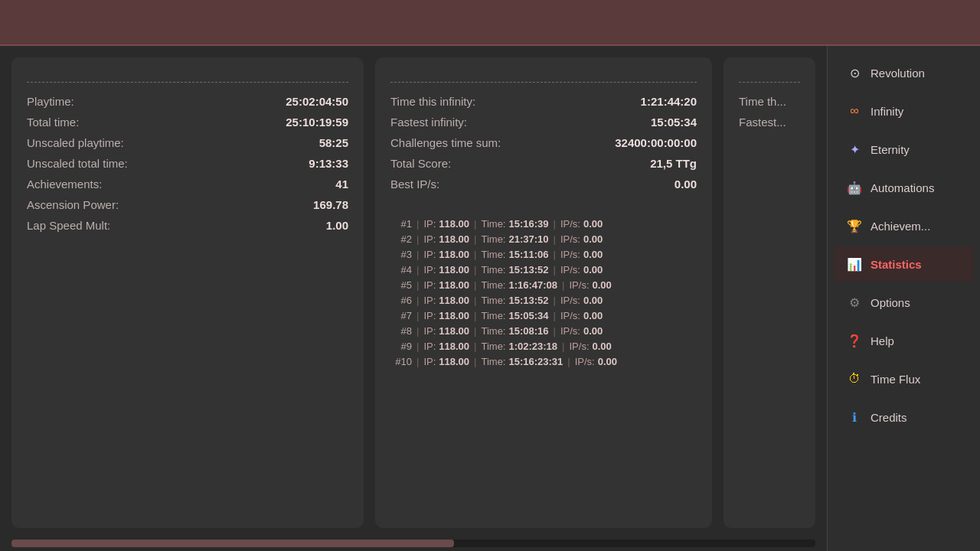 The height and width of the screenshot is (551, 980). What do you see at coordinates (401, 223) in the screenshot?
I see `run-num: #1` at bounding box center [401, 223].